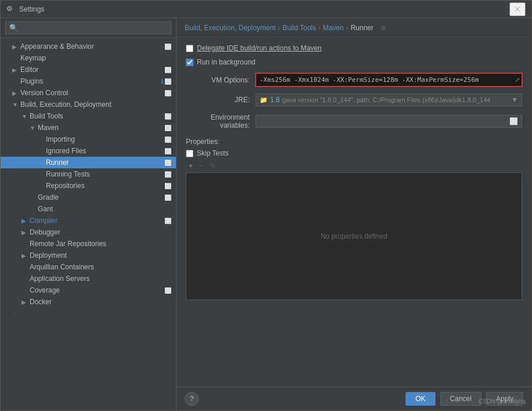 The image size is (532, 411). I want to click on sidebar-item-maven: ▼ Maven ⬜, so click(88, 128).